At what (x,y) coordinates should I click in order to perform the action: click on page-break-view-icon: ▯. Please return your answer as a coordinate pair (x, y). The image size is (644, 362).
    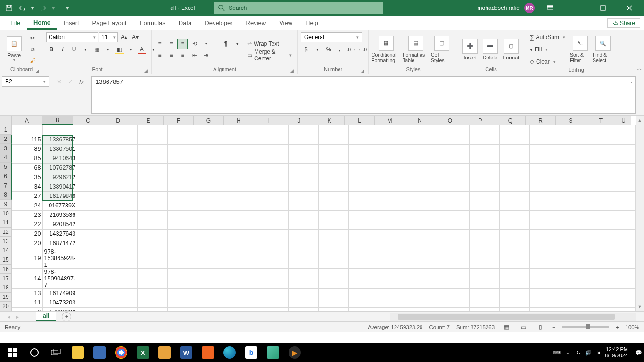
    Looking at the image, I should click on (540, 327).